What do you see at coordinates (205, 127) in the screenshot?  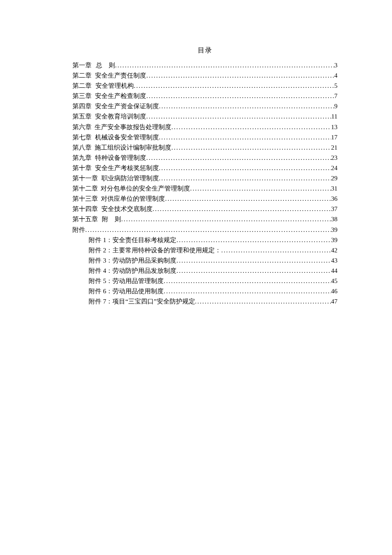 I see `toc-entry: 第六章生产安全事故报告处理制度13` at bounding box center [205, 127].